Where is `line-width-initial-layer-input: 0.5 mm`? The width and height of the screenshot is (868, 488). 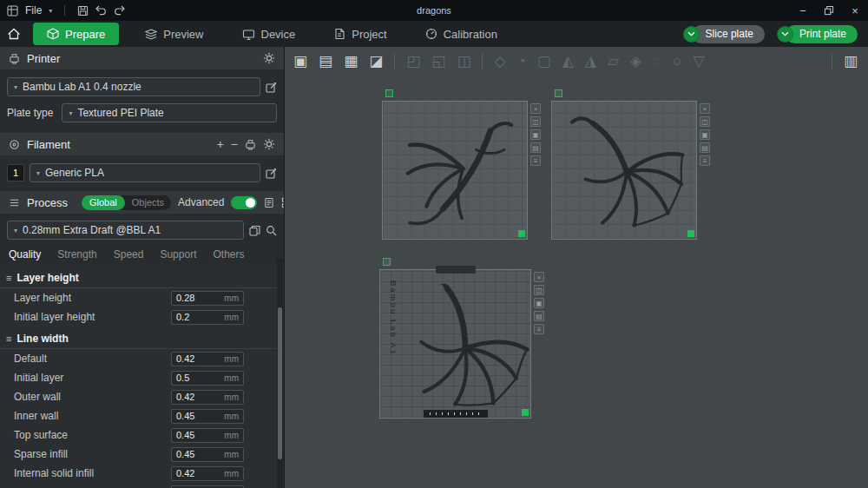 line-width-initial-layer-input: 0.5 mm is located at coordinates (207, 379).